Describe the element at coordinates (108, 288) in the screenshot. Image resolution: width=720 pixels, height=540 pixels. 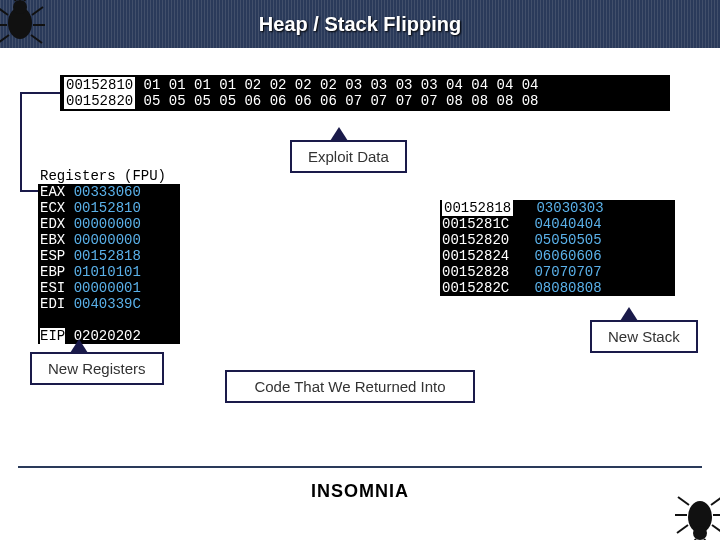
I see `register-value: 00000001` at that location.